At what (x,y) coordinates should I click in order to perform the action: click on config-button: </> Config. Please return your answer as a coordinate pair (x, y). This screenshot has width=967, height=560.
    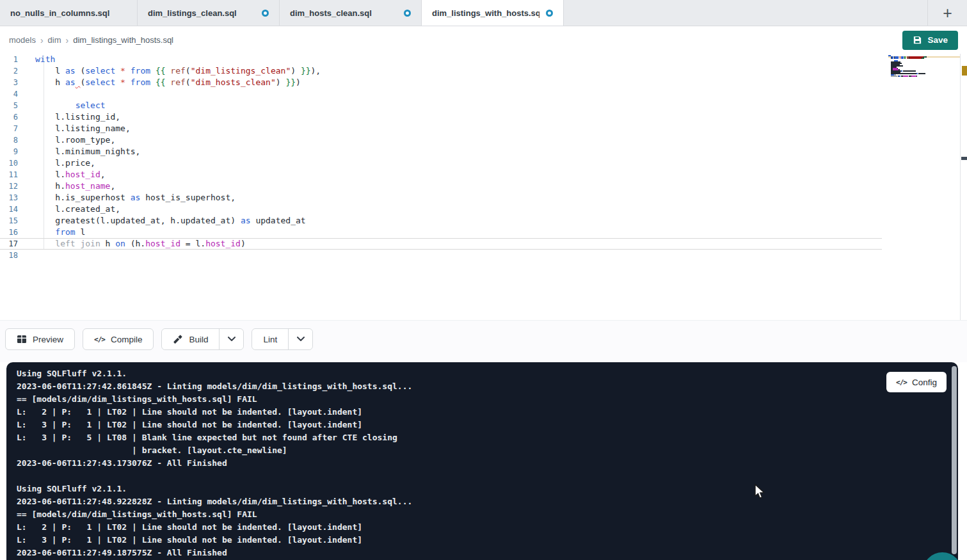
    Looking at the image, I should click on (916, 382).